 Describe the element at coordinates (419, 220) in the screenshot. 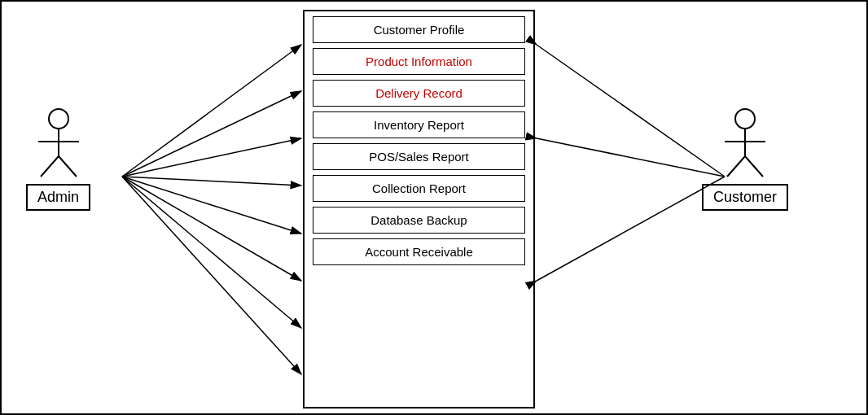

I see `usecase-database-backup: Database Backup` at that location.